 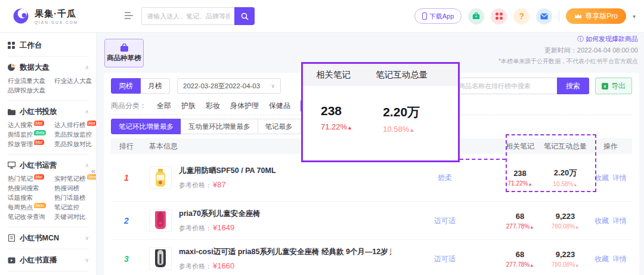 I want to click on date-range-select: 2022-03-28至2022-04-03 ∨, so click(x=229, y=86).